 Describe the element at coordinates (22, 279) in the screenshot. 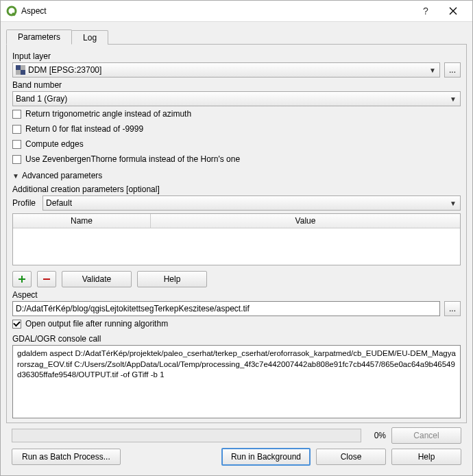

I see `add-row-button` at that location.